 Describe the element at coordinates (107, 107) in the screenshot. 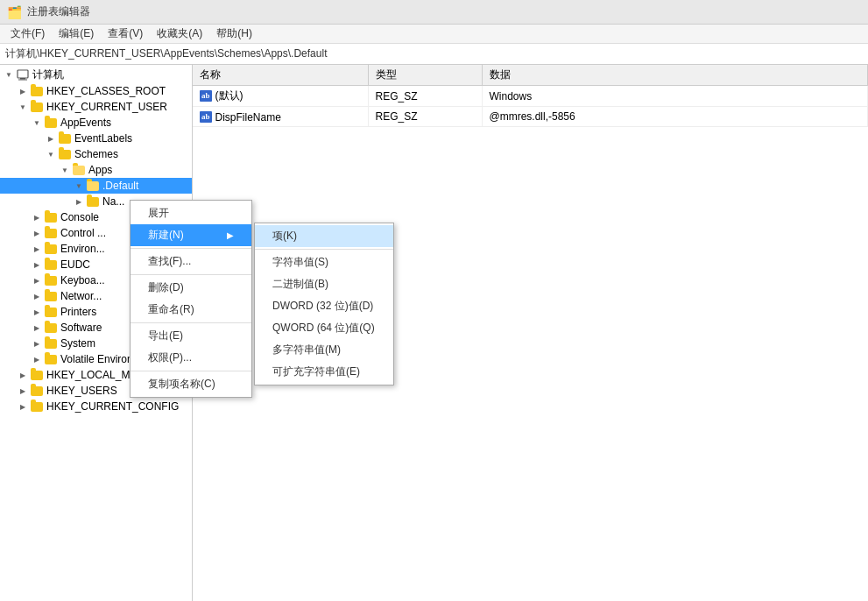

I see `tree-label-hkcu: HKEY_CURRENT_USER` at that location.